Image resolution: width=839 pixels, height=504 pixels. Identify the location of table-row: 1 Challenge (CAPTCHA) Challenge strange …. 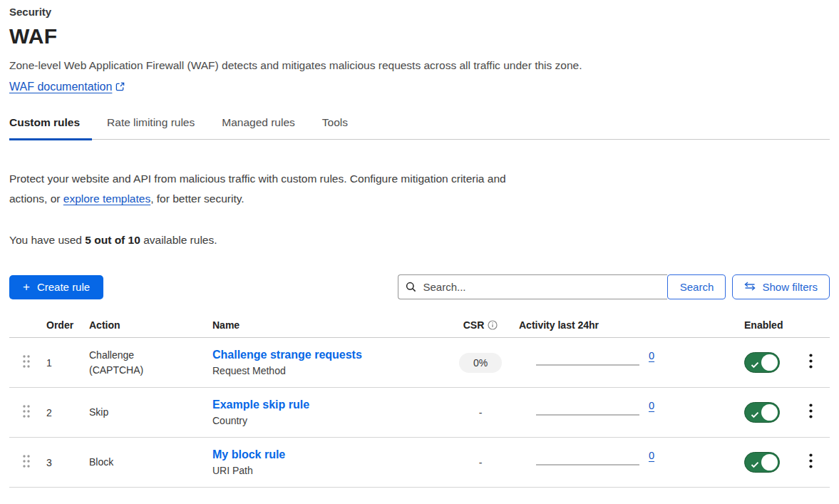
(419, 363).